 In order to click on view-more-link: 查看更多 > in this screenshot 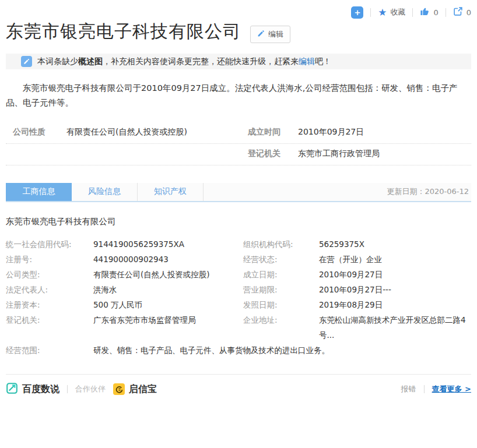, I will do `click(451, 389)`.